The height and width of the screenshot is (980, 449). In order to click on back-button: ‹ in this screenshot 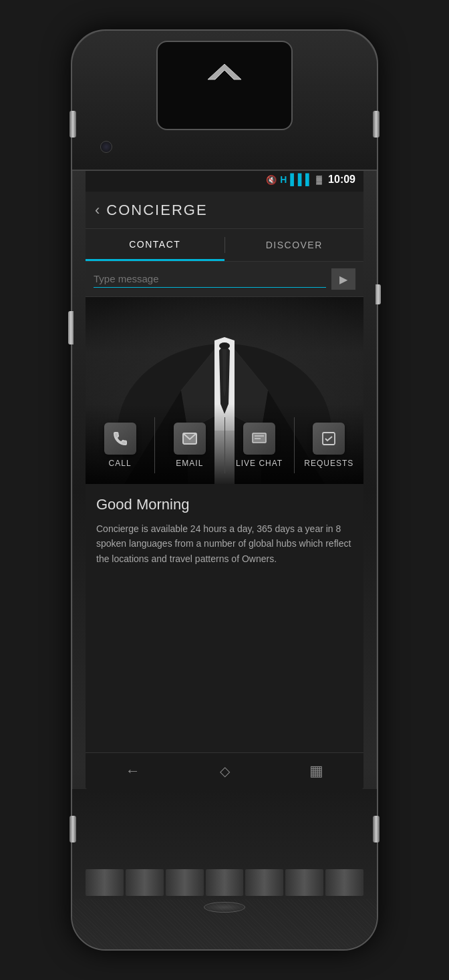, I will do `click(98, 210)`.